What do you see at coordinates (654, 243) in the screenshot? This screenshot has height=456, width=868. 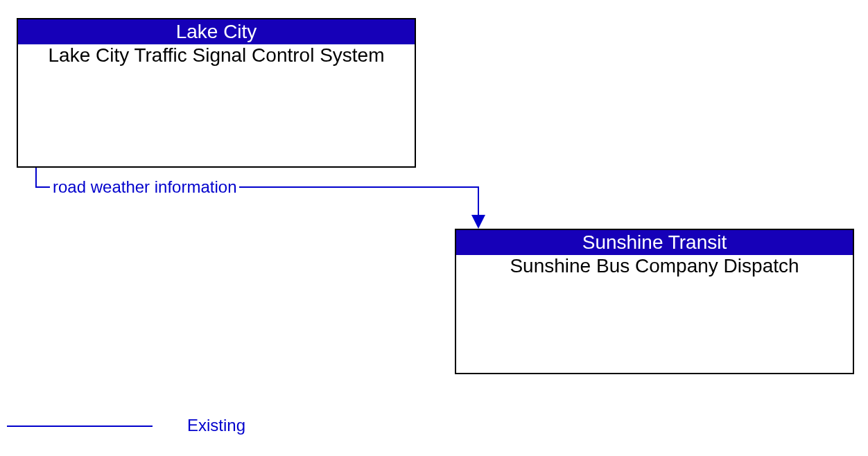 I see `entity-target-header: Sunshine Transit` at bounding box center [654, 243].